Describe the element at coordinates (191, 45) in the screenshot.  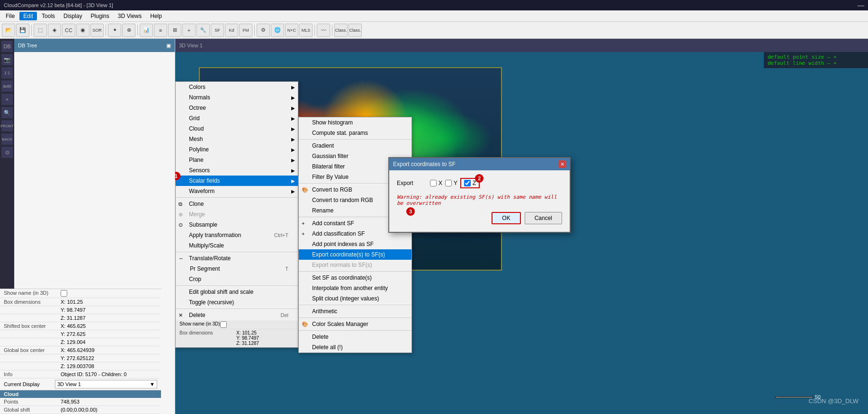
I see `view-title: 3D View 1` at that location.